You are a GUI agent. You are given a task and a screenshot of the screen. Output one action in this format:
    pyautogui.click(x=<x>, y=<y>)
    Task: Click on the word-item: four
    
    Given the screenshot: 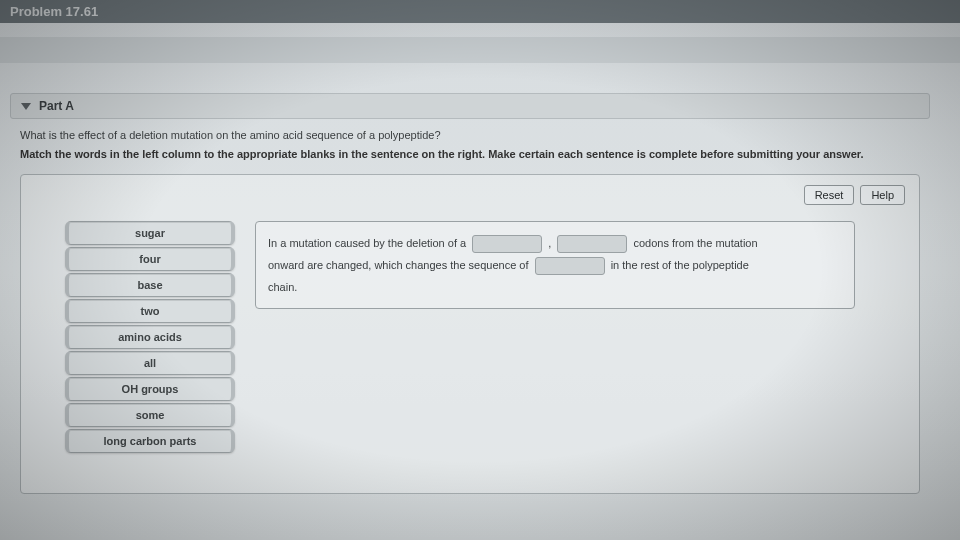 What is the action you would take?
    pyautogui.click(x=150, y=259)
    